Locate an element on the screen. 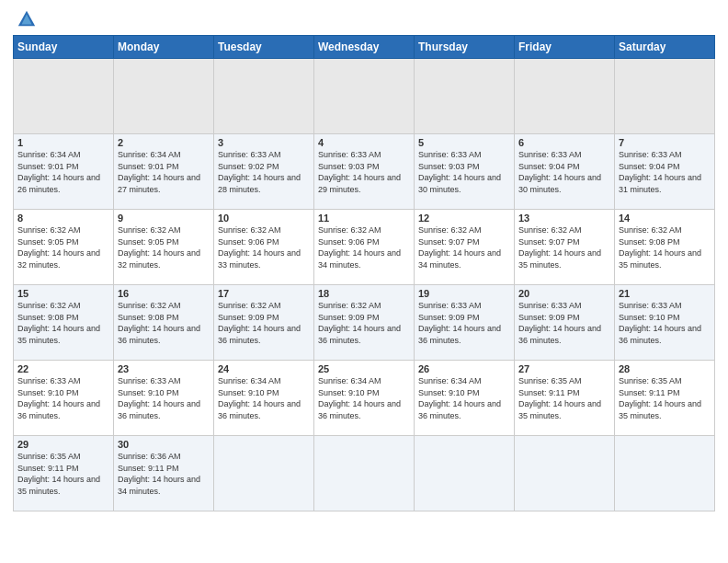 This screenshot has width=728, height=563. day-header-thursday: Thursday is located at coordinates (465, 48).